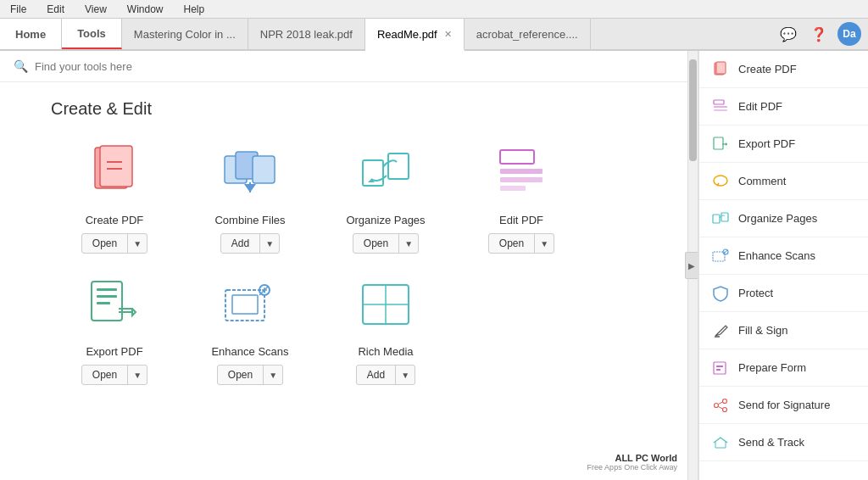 The image size is (868, 480). What do you see at coordinates (527, 34) in the screenshot?
I see `tab-acrobat: acrobat_reference....` at bounding box center [527, 34].